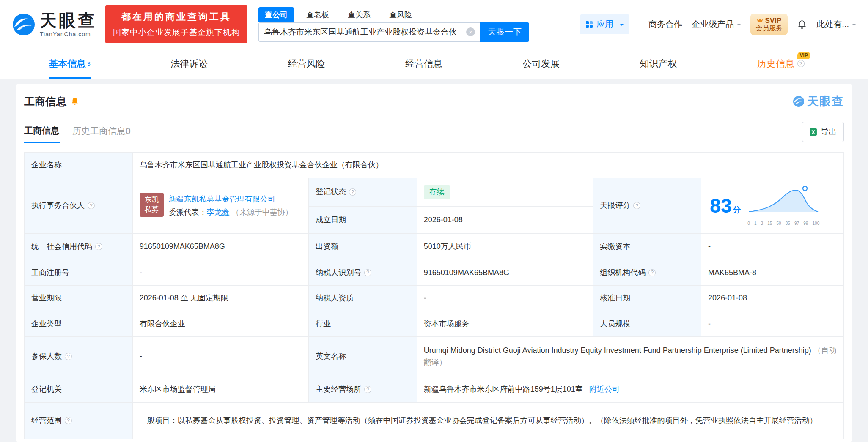  What do you see at coordinates (75, 101) in the screenshot?
I see `subscribe-bell-icon` at bounding box center [75, 101].